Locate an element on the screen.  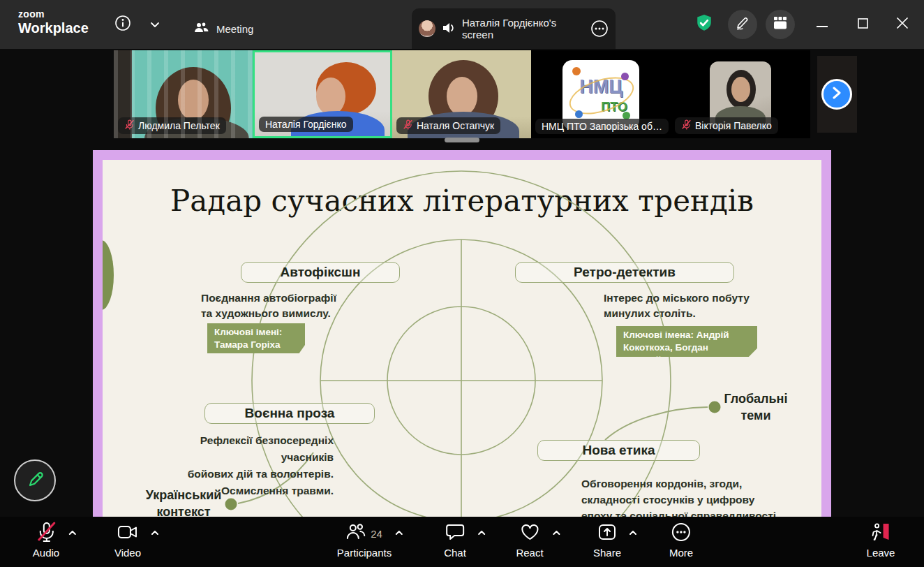
apps-grid-icon is located at coordinates (780, 24).